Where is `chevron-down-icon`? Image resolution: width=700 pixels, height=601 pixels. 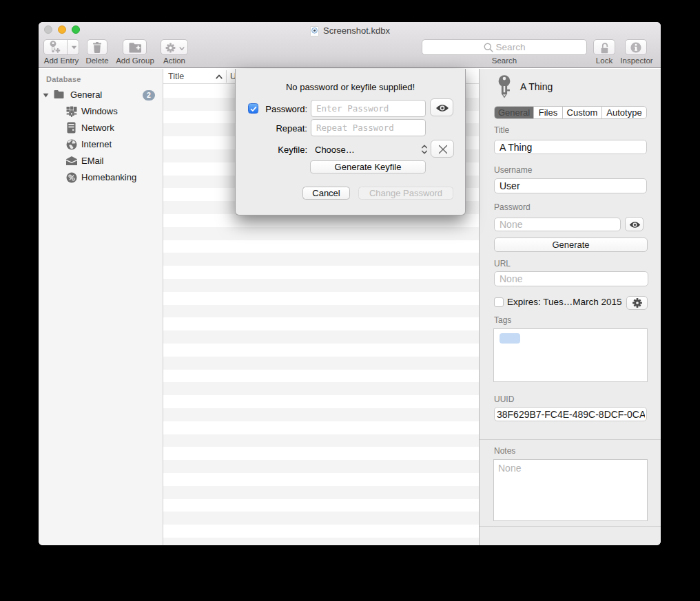
chevron-down-icon is located at coordinates (74, 48).